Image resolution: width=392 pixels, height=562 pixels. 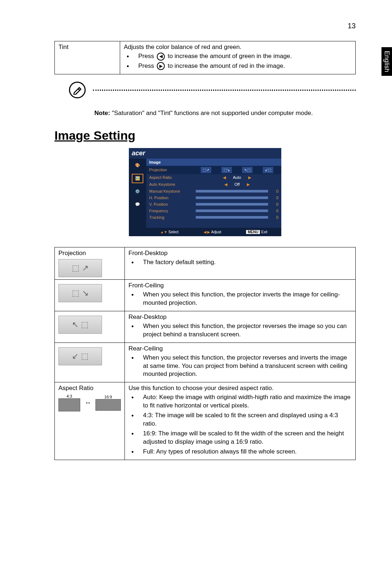 I want to click on osd-language-icon: 💬, so click(x=138, y=205).